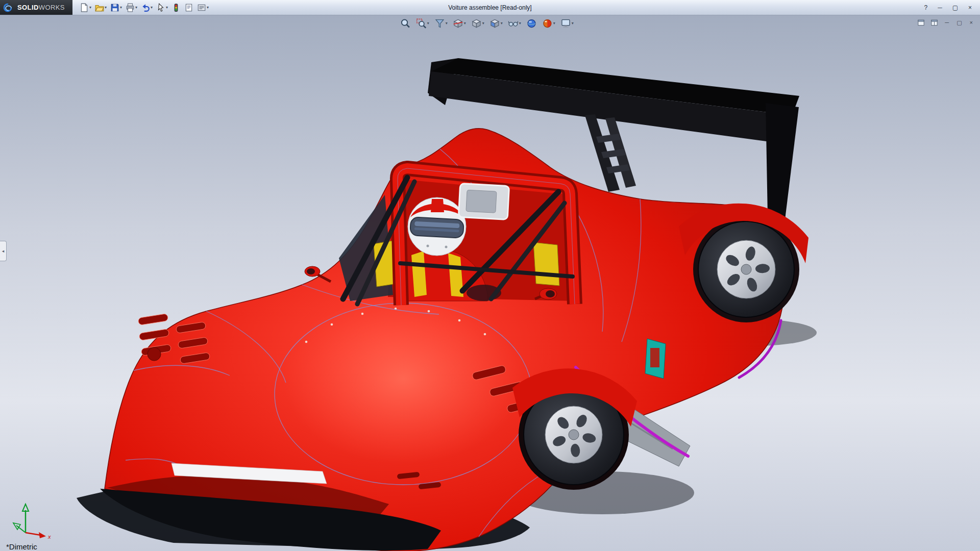  What do you see at coordinates (947, 22) in the screenshot?
I see `minimize-doc-button: ─` at bounding box center [947, 22].